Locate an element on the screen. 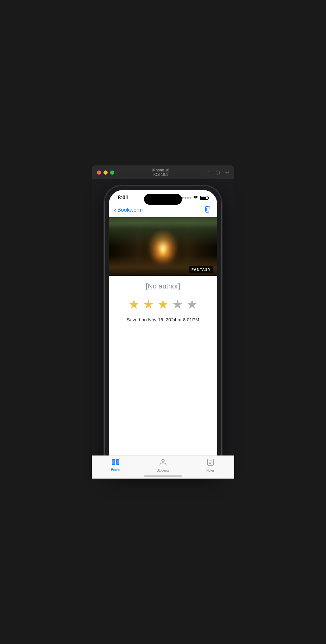  dynamic-island is located at coordinates (163, 199).